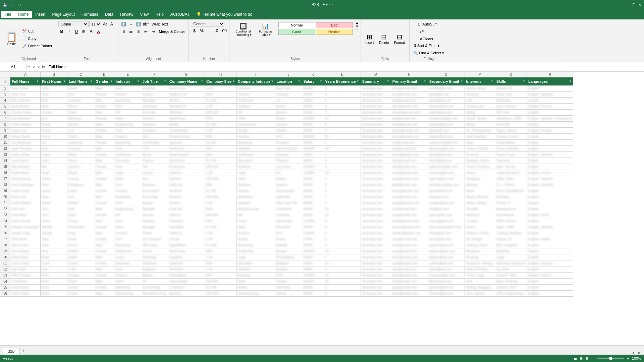 This screenshot has width=644, height=362. Describe the element at coordinates (480, 185) in the screenshot. I see `cell: Gaming` at that location.